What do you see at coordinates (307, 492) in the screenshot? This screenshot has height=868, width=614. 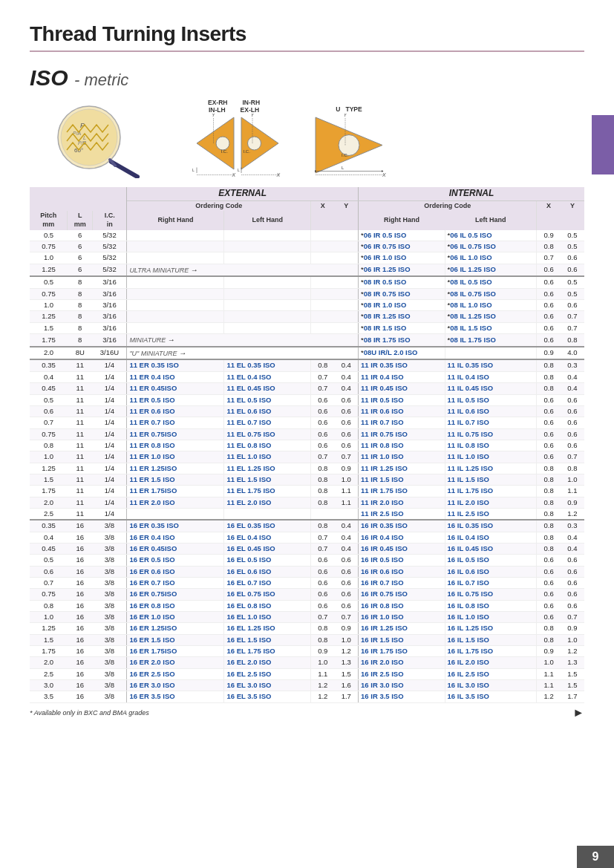 I see `table-row: 1.75111/411 ER 1.75ISO11 EL 1.75 ISO0.81…` at bounding box center [307, 492].